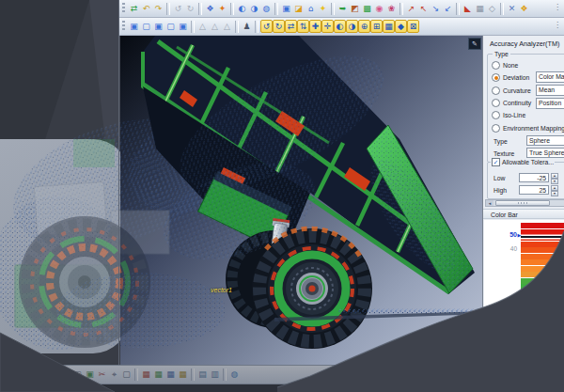 This screenshot has height=392, width=564. Describe the element at coordinates (179, 9) in the screenshot. I see `rotate-left-disabled-icon: ↺` at that location.